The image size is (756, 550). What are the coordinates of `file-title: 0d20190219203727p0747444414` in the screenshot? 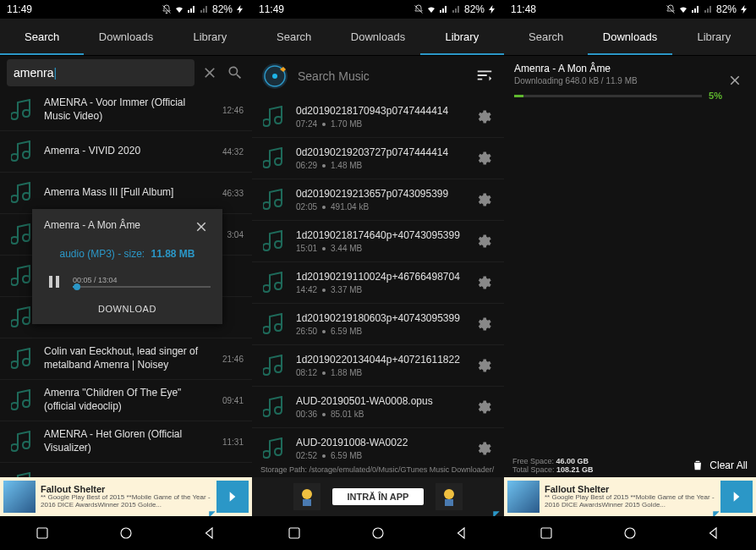 It's located at (380, 153).